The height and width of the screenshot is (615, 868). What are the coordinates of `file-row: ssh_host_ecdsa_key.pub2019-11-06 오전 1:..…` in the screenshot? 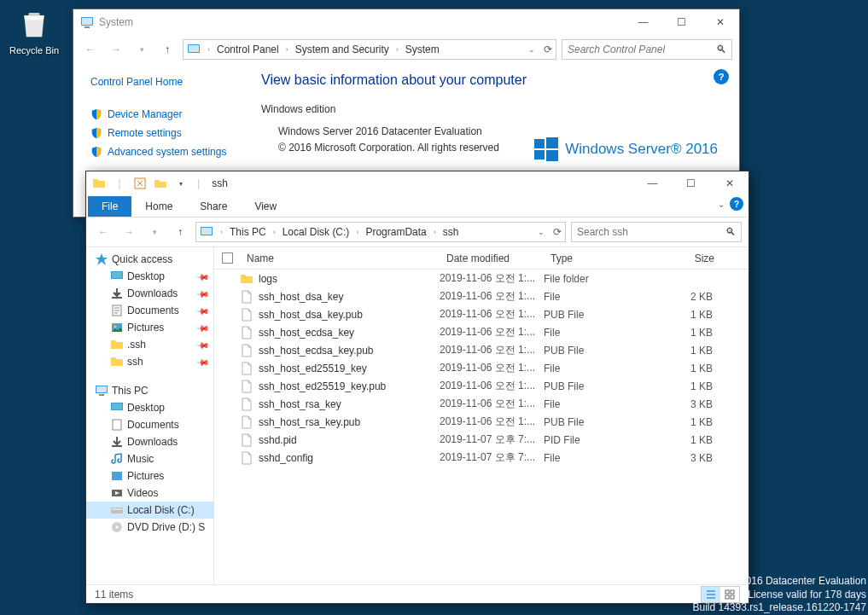 It's located at (481, 350).